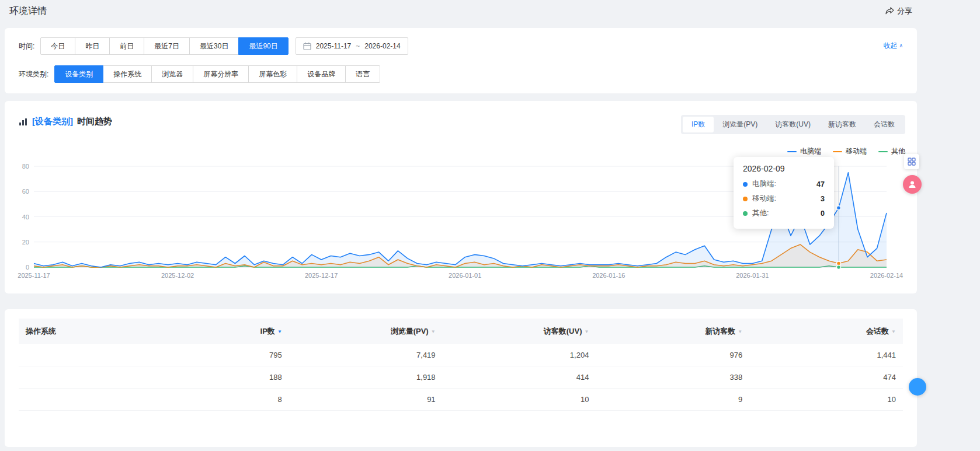 Image resolution: width=980 pixels, height=451 pixels. I want to click on category-tab-brand: 设备品牌, so click(321, 74).